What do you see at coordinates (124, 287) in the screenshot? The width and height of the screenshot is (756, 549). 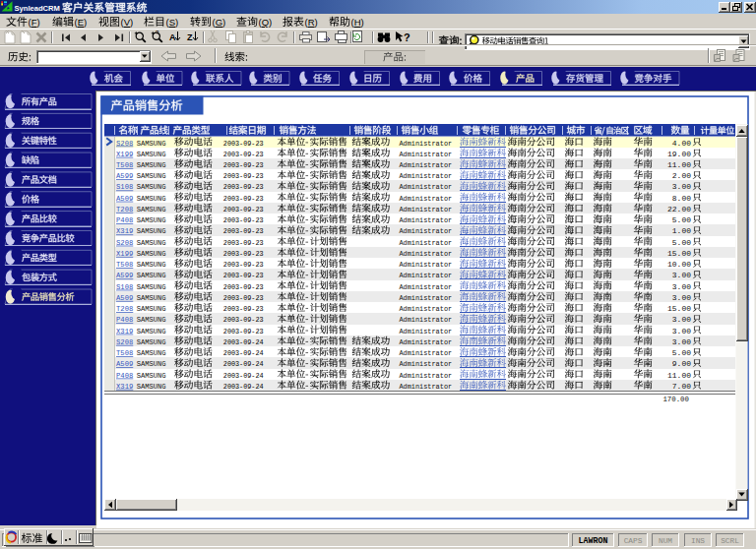 I see `svg-text: S108` at bounding box center [124, 287].